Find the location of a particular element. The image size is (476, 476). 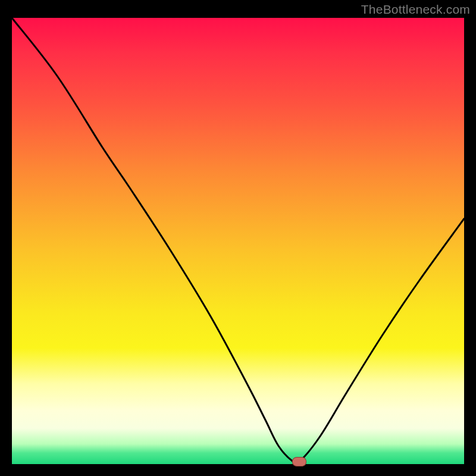

optimal-point-marker is located at coordinates (299, 462).